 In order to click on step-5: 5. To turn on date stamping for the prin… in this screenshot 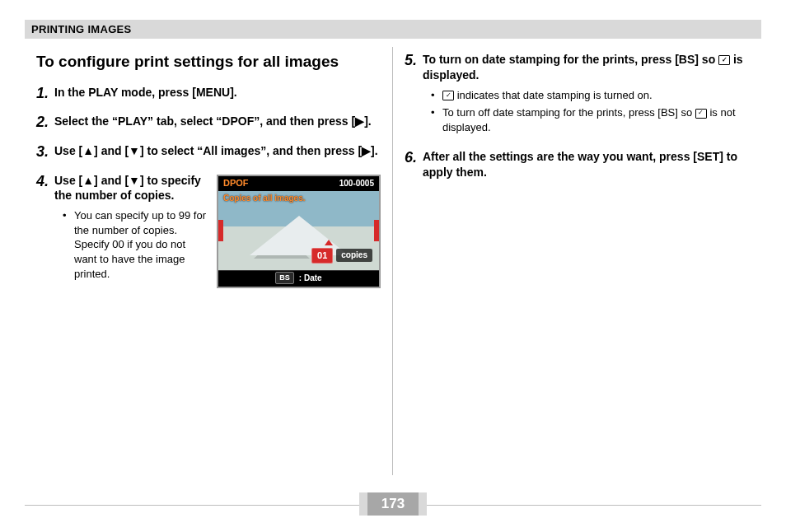, I will do `click(577, 95)`.